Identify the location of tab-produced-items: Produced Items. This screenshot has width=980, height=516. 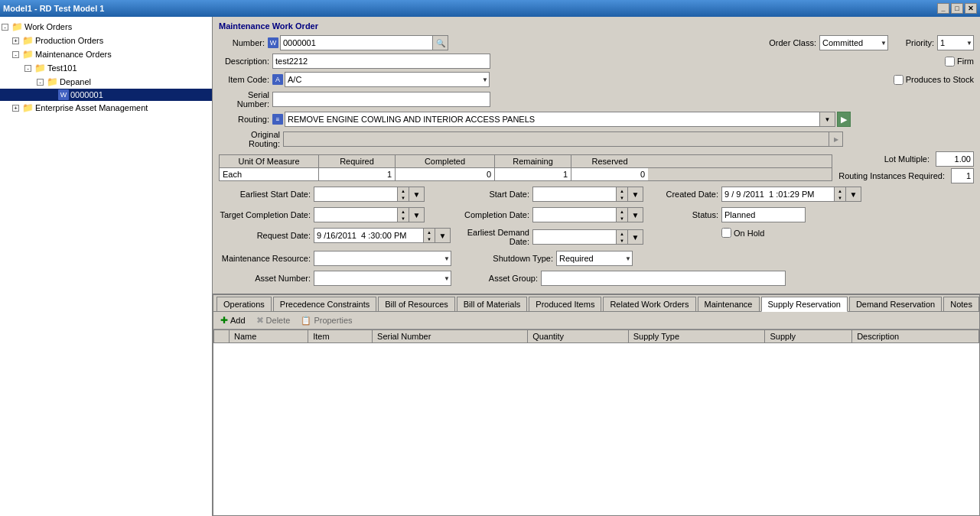
(565, 304).